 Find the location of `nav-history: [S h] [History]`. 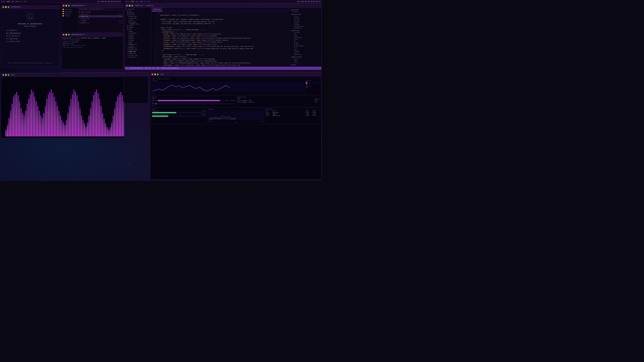

nav-history: [S h] [History] is located at coordinates (13, 36).